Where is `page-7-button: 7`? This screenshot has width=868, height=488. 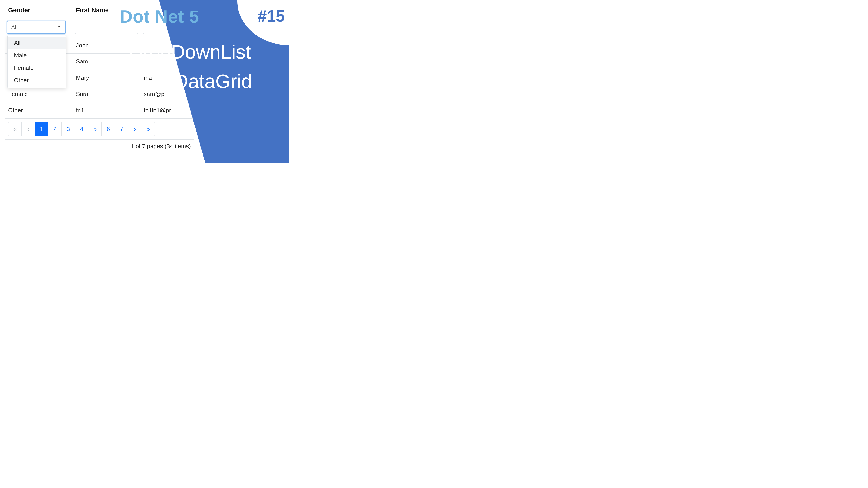
page-7-button: 7 is located at coordinates (122, 129).